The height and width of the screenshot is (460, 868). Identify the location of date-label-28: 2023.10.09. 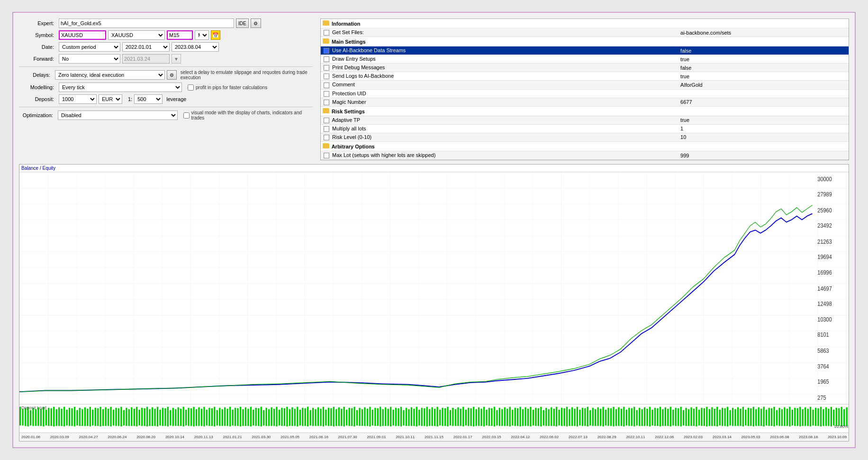
(837, 437).